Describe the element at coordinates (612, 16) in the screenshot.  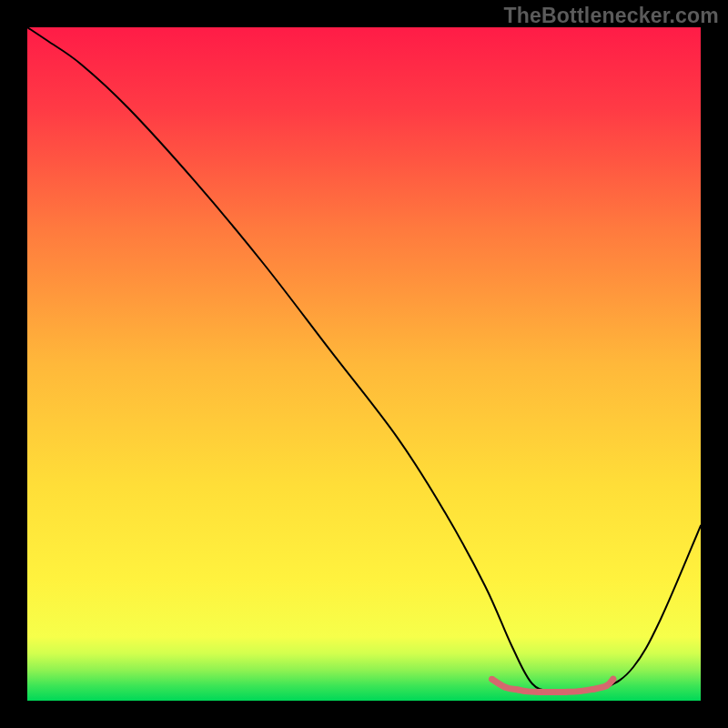
I see `watermark-text: TheBottlenecker.com` at that location.